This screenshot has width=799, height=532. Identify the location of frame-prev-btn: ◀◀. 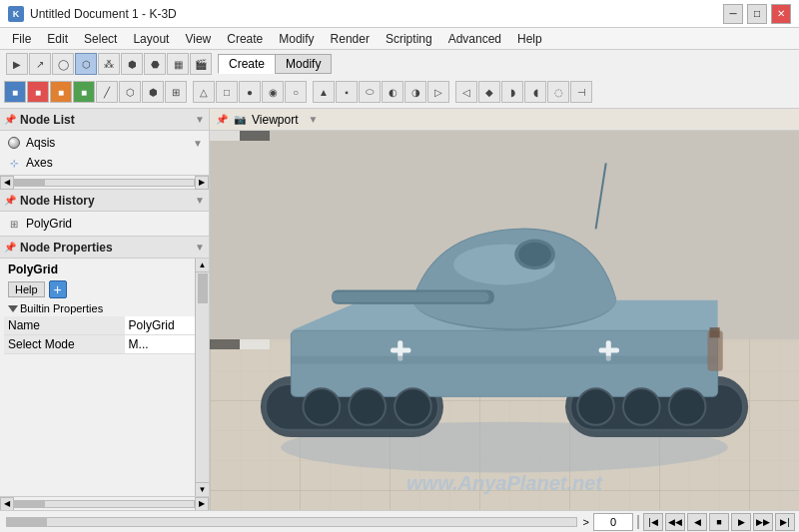
(675, 522).